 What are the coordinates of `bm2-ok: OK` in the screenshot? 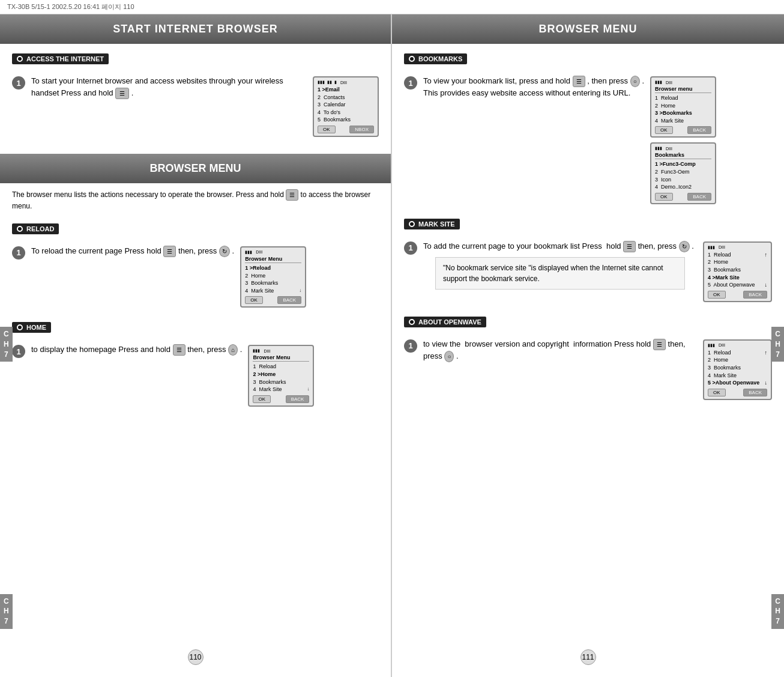 It's located at (664, 197).